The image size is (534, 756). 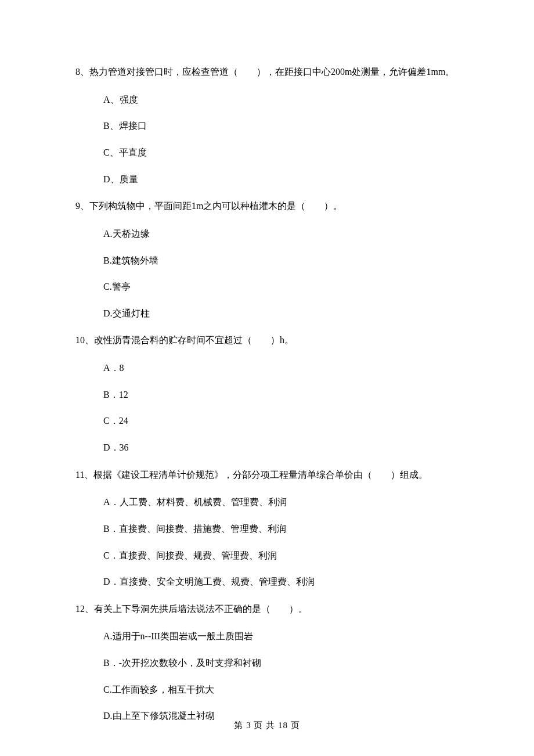 What do you see at coordinates (272, 72) in the screenshot?
I see `question-stem: 热力管道对接管口时，应检查管道（ ），在距接口中心200m处测量，允许偏差1mm…` at bounding box center [272, 72].